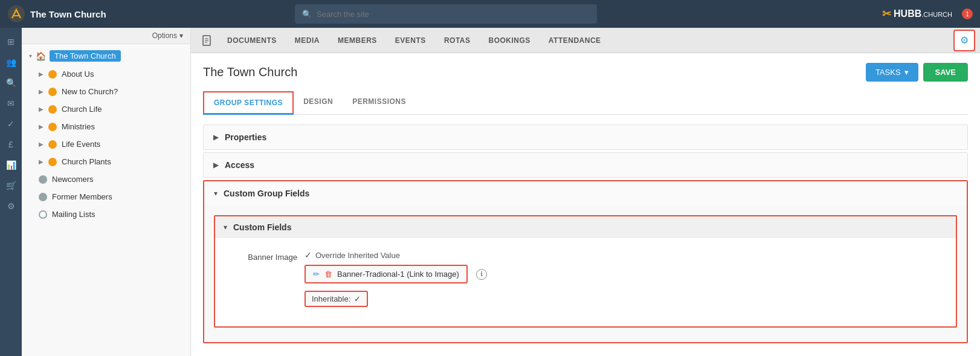 The width and height of the screenshot is (980, 356). I want to click on hubb-brand: ✂ HUBB.CHURCH, so click(917, 14).